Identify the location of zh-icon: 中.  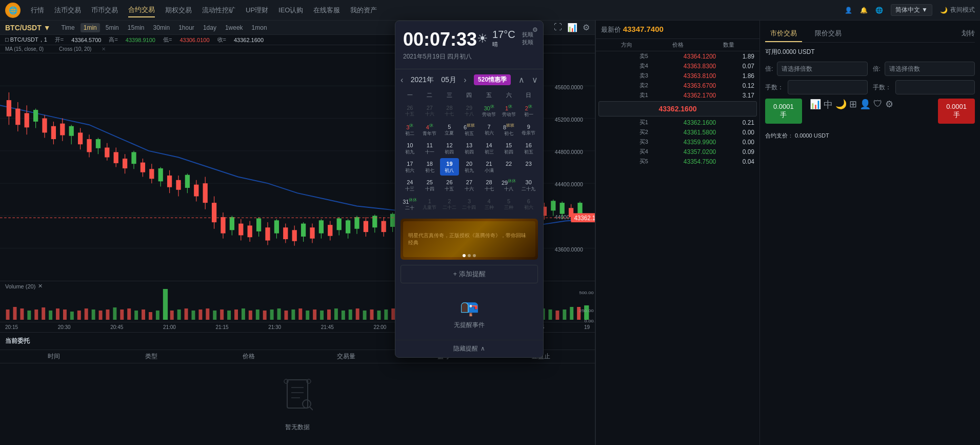
(828, 111).